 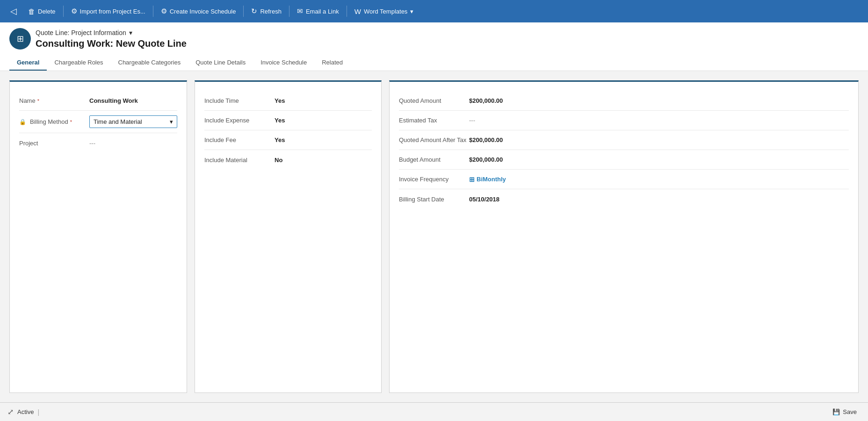 I want to click on quoted-amount-value: $200,000.00, so click(x=659, y=101).